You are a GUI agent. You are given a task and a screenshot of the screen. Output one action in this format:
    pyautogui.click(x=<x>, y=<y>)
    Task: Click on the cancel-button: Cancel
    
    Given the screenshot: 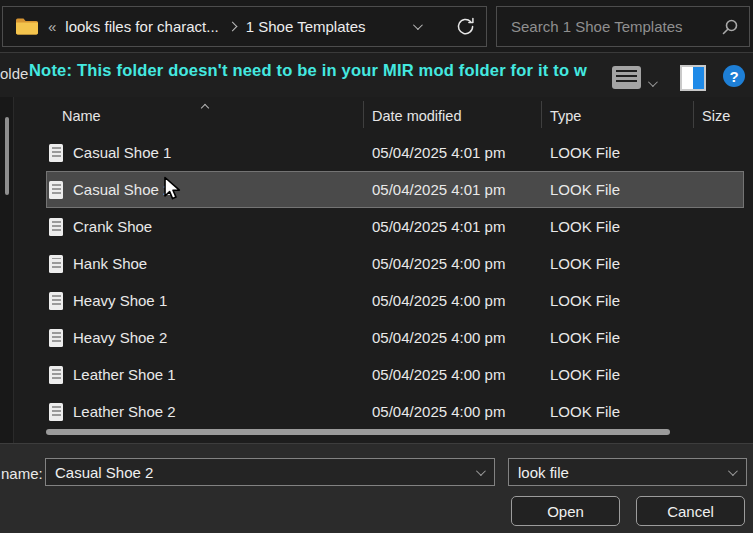 What is the action you would take?
    pyautogui.click(x=690, y=511)
    